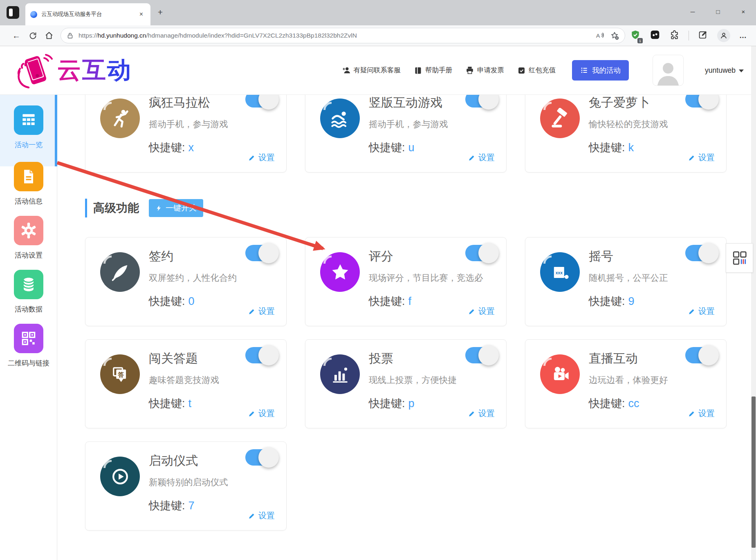 The image size is (756, 560). Describe the element at coordinates (381, 359) in the screenshot. I see `module-title: 投票` at that location.